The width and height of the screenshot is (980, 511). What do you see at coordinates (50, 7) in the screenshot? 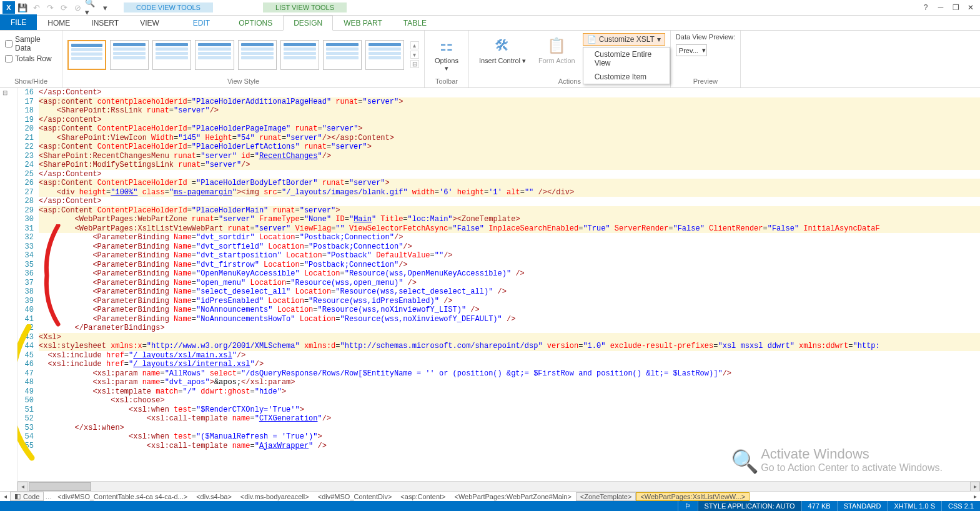
I see `redo-icon: ↷` at bounding box center [50, 7].